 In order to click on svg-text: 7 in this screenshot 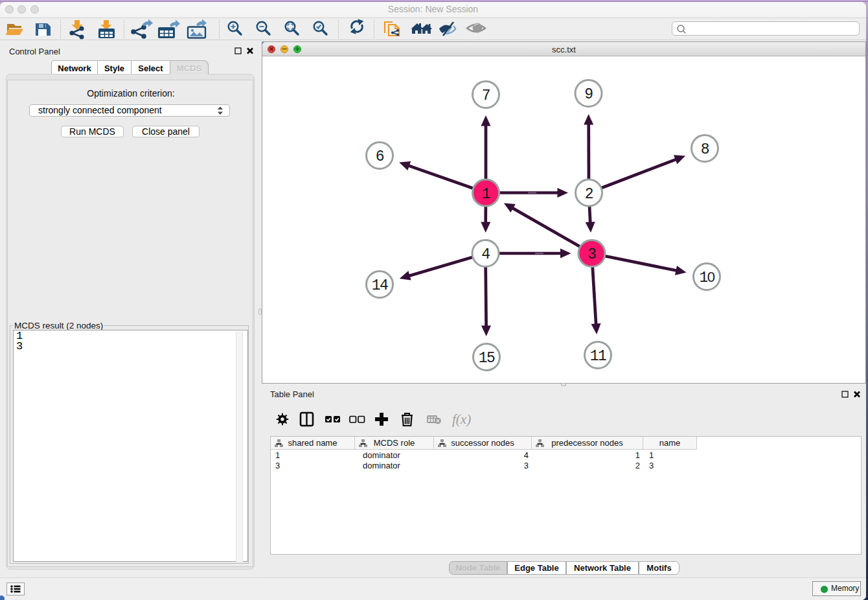, I will do `click(486, 96)`.